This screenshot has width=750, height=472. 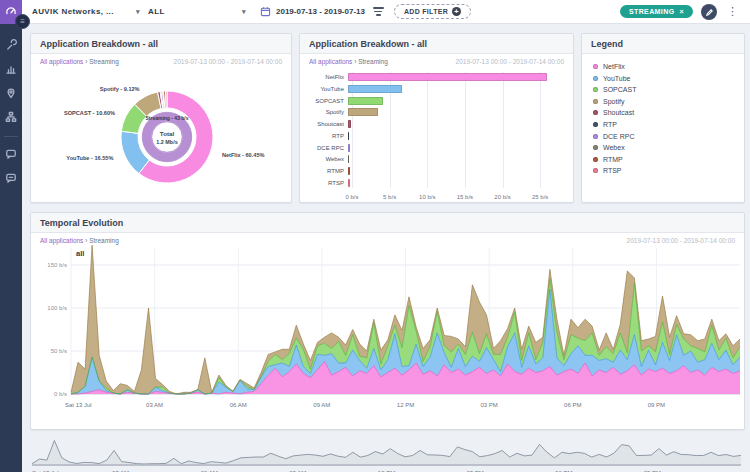 I want to click on edit-dashboard-button, so click(x=709, y=12).